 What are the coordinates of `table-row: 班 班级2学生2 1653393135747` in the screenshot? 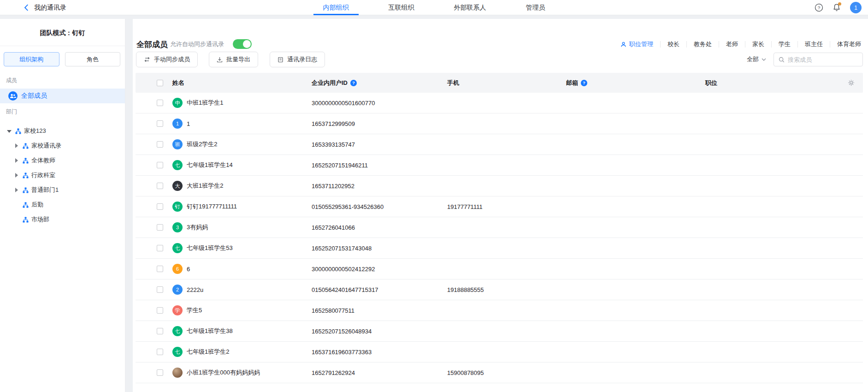 It's located at (499, 145).